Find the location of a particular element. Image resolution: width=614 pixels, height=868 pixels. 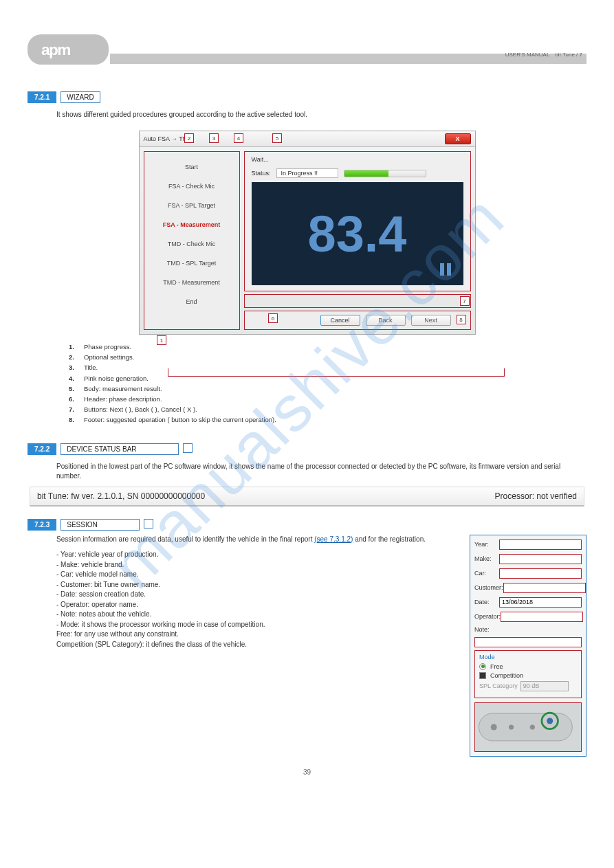

status-label: Status: is located at coordinates (261, 173).